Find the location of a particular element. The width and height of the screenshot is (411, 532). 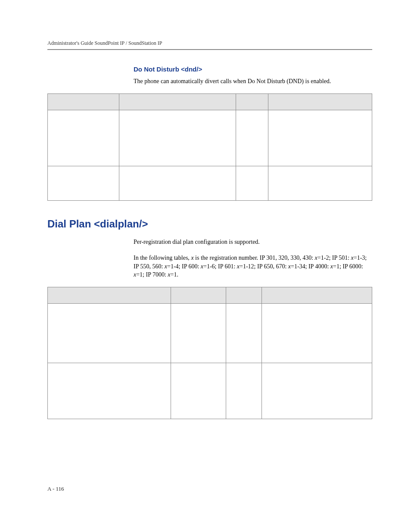

dialplan-intro: Per-registration dial plan configuration… is located at coordinates (253, 242).